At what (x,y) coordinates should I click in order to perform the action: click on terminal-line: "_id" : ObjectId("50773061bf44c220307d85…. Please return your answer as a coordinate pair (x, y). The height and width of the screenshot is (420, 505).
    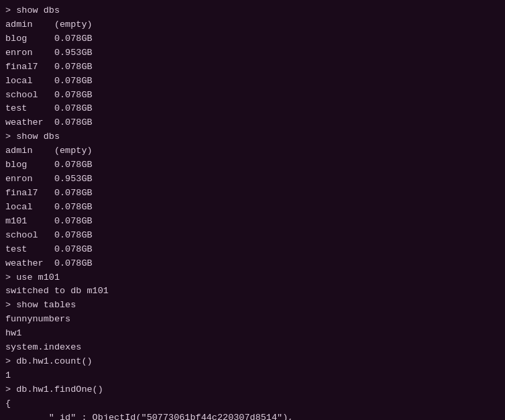
    Looking at the image, I should click on (252, 416).